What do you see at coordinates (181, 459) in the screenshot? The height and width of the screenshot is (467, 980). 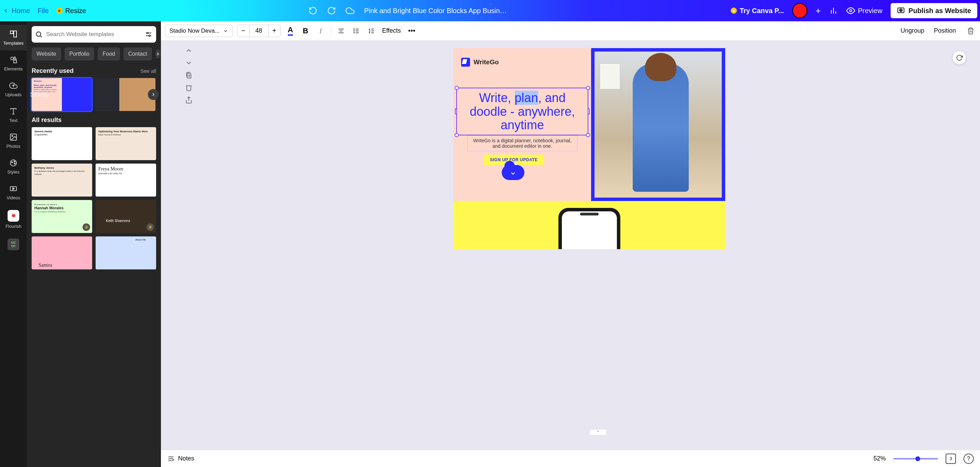 I see `notes-button: Notes` at bounding box center [181, 459].